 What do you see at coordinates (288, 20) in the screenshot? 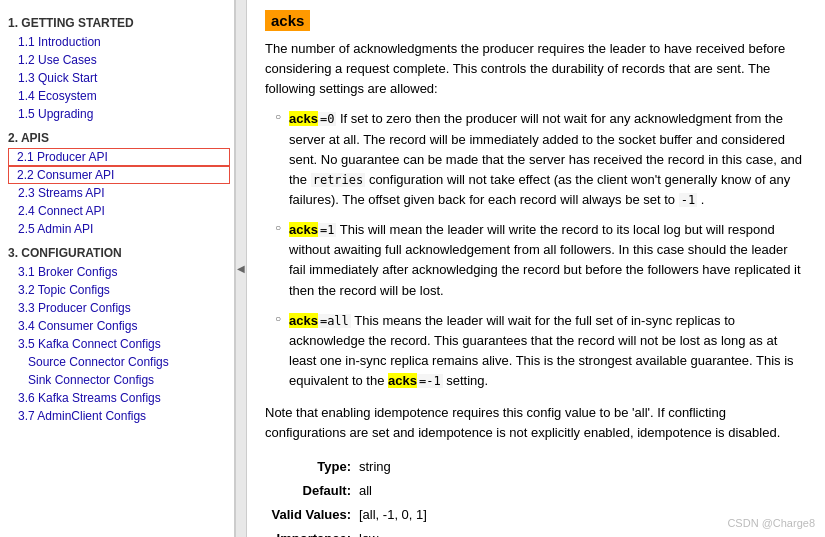
I see `page-title: acks` at bounding box center [288, 20].